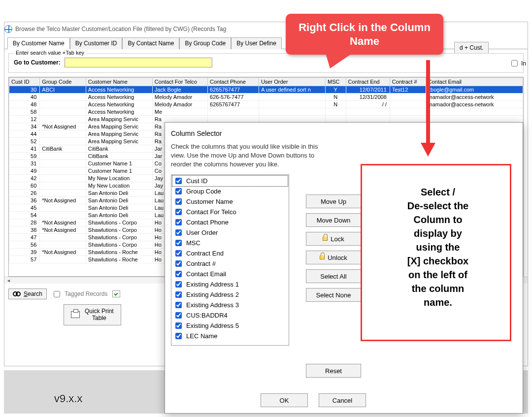 The height and width of the screenshot is (417, 532). Describe the element at coordinates (230, 260) in the screenshot. I see `columns-list: Cust IDGroup CodeCustomer NameContact Fo…` at that location.